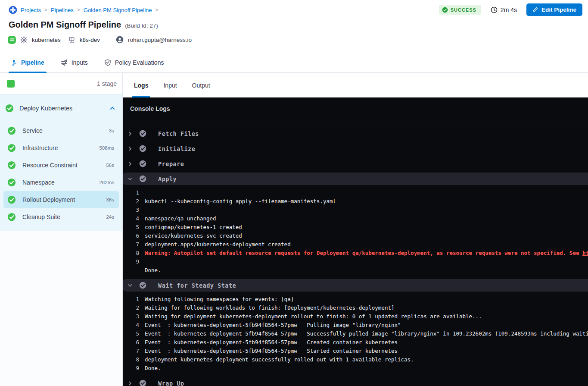  What do you see at coordinates (62, 10) in the screenshot?
I see `breadcrumb-pipelines: Pipelines` at bounding box center [62, 10].